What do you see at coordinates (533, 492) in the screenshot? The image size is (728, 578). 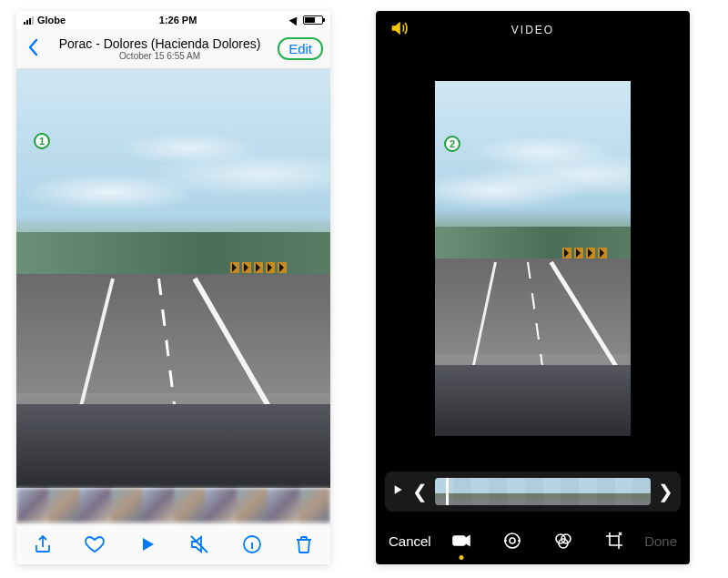 I see `trim-scrubber: ❮ ❯` at bounding box center [533, 492].